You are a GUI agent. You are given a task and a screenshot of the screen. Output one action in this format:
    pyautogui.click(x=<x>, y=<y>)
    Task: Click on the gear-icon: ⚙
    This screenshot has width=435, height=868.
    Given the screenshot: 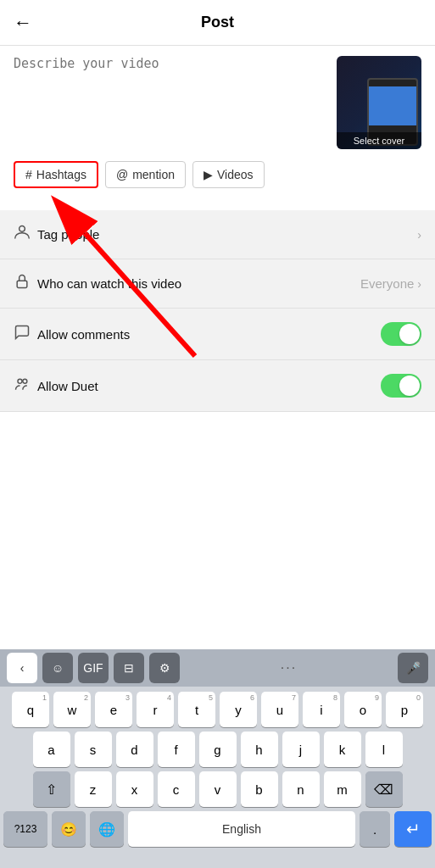 What is the action you would take?
    pyautogui.click(x=165, y=668)
    